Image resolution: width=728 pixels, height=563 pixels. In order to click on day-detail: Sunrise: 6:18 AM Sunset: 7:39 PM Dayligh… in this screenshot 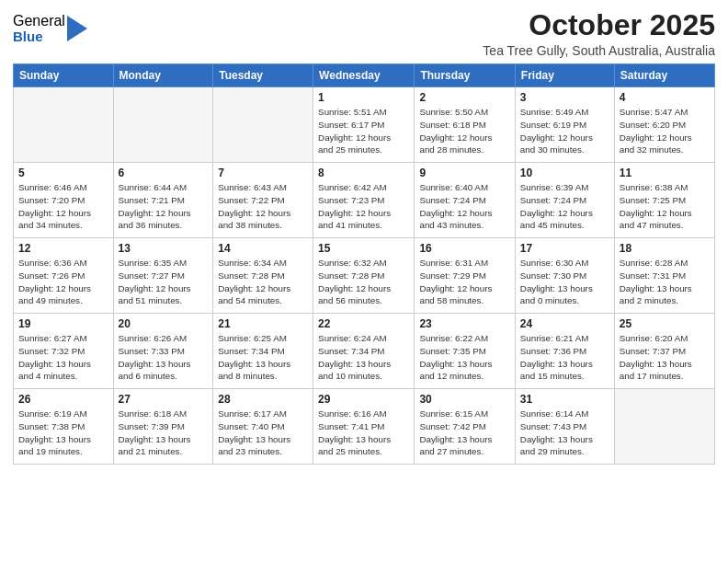, I will do `click(164, 432)`.